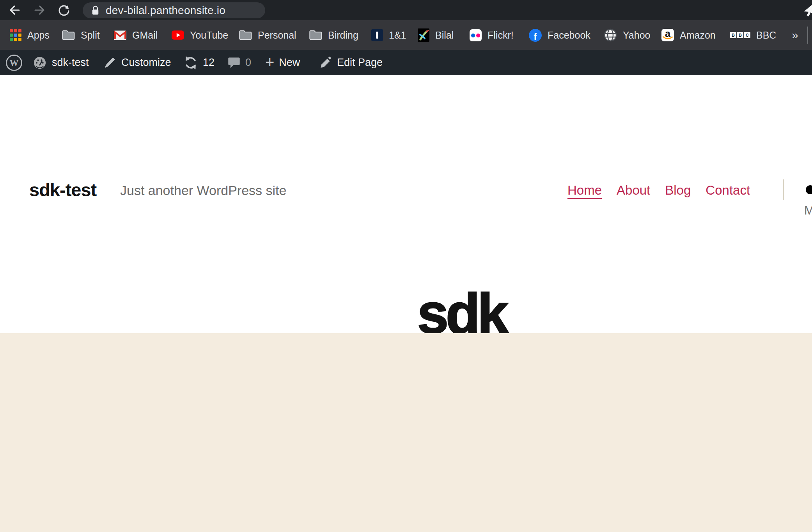 The width and height of the screenshot is (812, 532). What do you see at coordinates (610, 35) in the screenshot?
I see `globe-icon` at bounding box center [610, 35].